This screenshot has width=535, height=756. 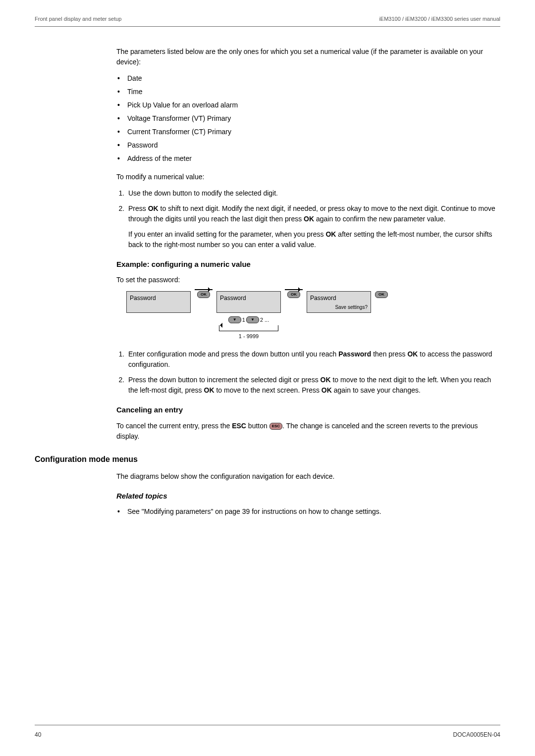 I want to click on step-item: Press OK to shift to next digit. Modify …, so click(x=313, y=227).